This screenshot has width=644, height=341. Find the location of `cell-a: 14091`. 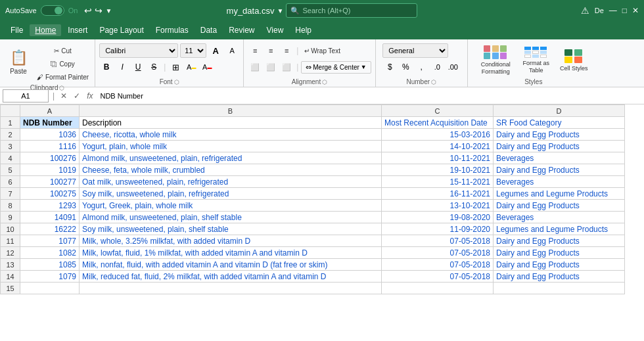

cell-a: 14091 is located at coordinates (50, 217).